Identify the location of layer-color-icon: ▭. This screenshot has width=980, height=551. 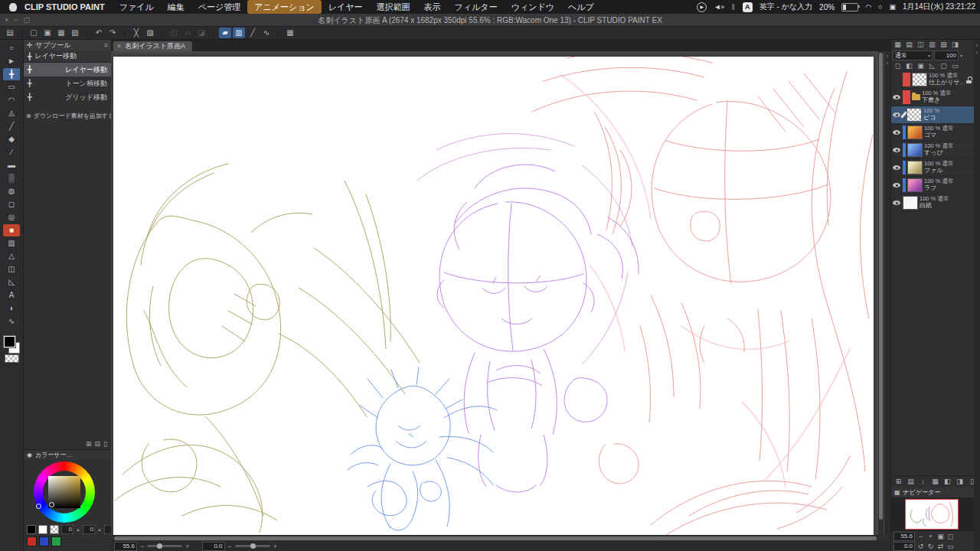
(956, 66).